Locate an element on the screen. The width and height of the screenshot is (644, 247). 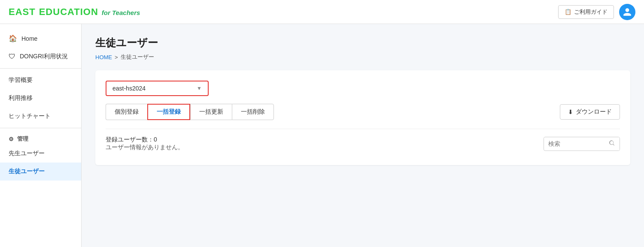
class-dropdown: east-hs2024 ▼ is located at coordinates (157, 88).